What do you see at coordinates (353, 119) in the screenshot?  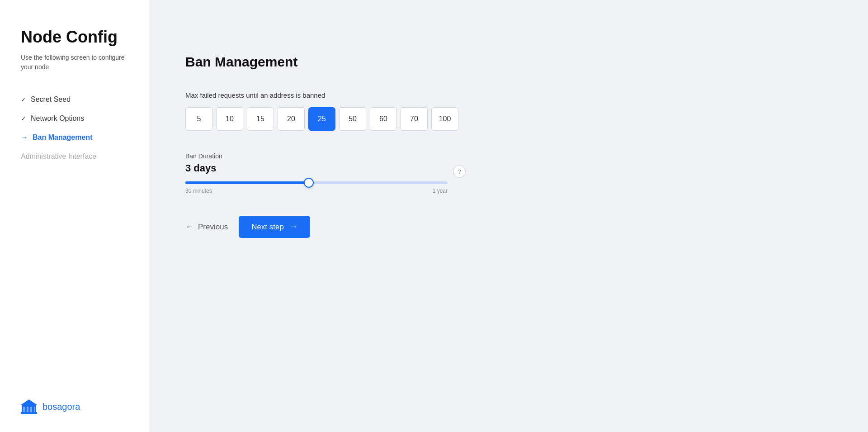 I see `option-btn-50: 50` at bounding box center [353, 119].